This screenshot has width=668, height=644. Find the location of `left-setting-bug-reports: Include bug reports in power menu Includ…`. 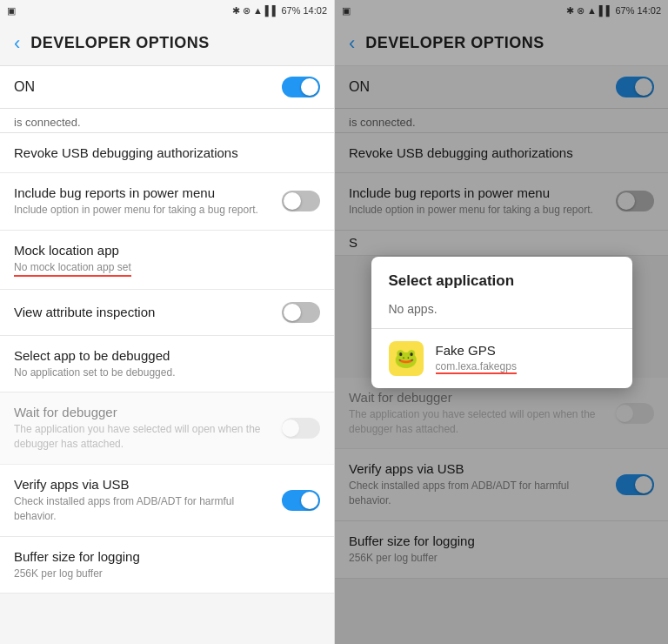

left-setting-bug-reports: Include bug reports in power menu Includ… is located at coordinates (167, 202).